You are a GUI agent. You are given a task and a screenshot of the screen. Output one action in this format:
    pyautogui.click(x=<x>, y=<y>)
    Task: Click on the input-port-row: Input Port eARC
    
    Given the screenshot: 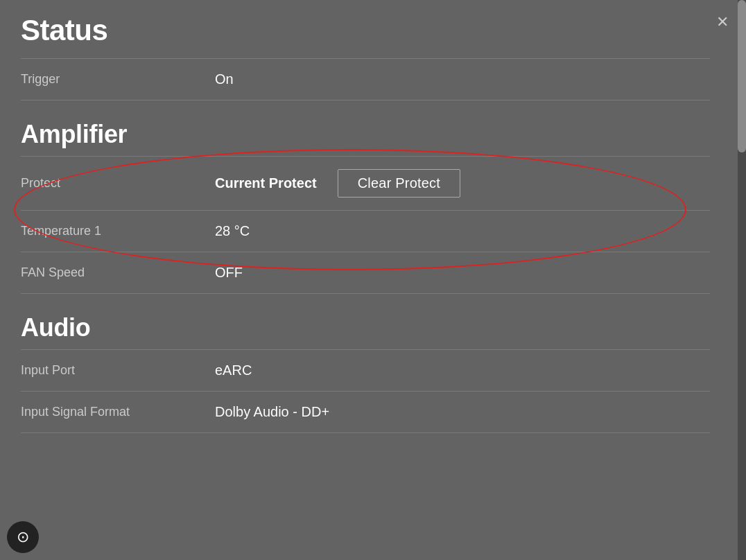 What is the action you would take?
    pyautogui.click(x=365, y=371)
    